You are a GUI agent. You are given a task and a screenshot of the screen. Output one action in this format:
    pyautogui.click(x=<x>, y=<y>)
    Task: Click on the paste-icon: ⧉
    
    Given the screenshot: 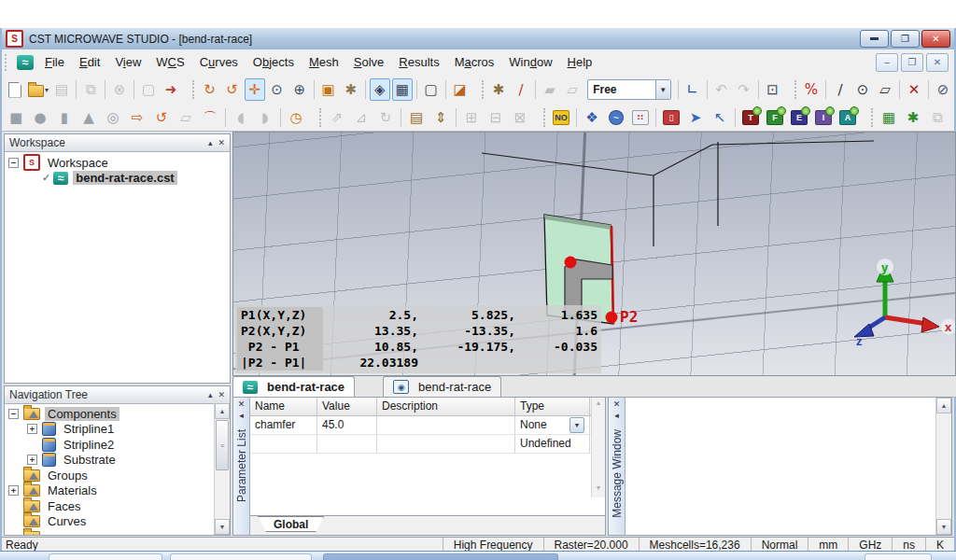 What is the action you would take?
    pyautogui.click(x=91, y=90)
    